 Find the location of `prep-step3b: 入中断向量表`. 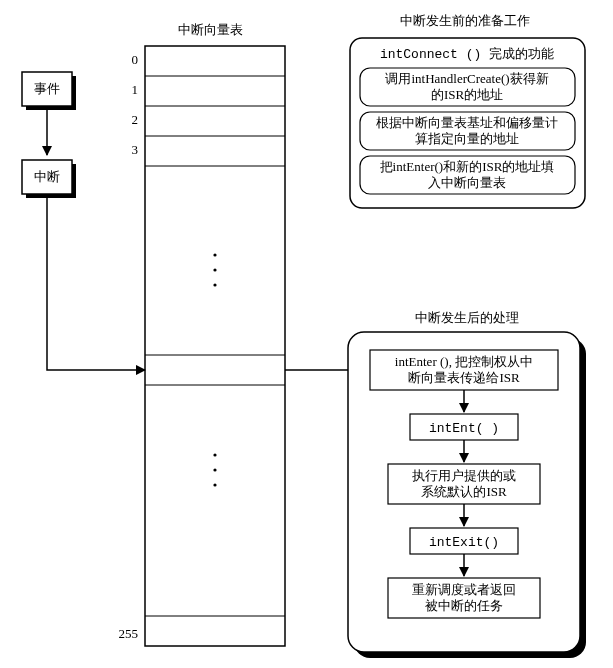

prep-step3b: 入中断向量表 is located at coordinates (467, 182).